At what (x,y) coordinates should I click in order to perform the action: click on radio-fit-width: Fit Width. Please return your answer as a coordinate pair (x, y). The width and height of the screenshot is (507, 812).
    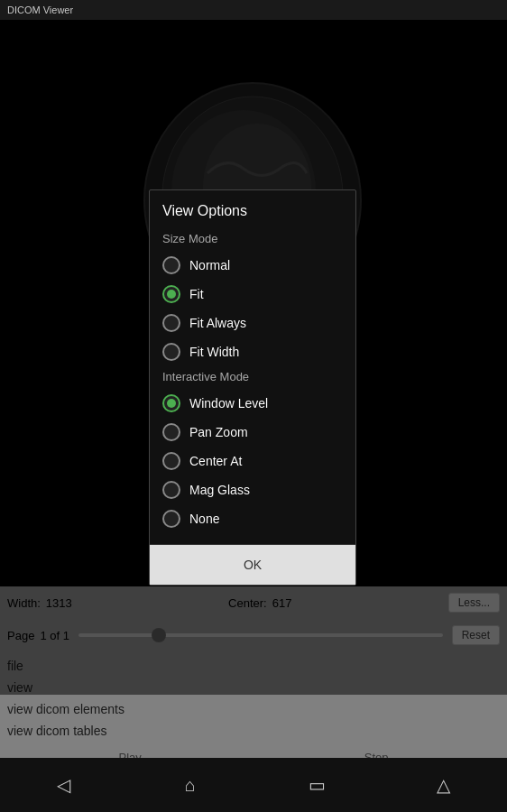
    Looking at the image, I should click on (253, 352).